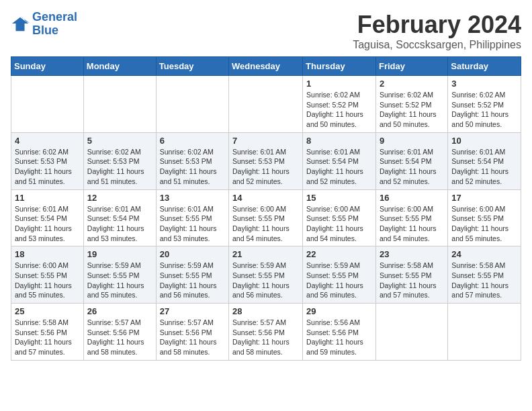 The height and width of the screenshot is (411, 532). Describe the element at coordinates (266, 66) in the screenshot. I see `weekday-header-row: SundayMondayTuesdayWednesdayThursdayFrid…` at that location.